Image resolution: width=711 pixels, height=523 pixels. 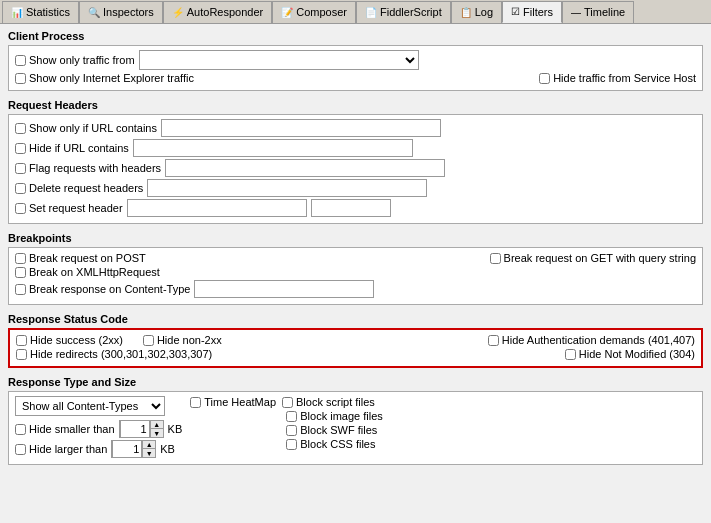 I want to click on client-process-section: Client Process Show only traffic from Sh…, so click(x=356, y=60).